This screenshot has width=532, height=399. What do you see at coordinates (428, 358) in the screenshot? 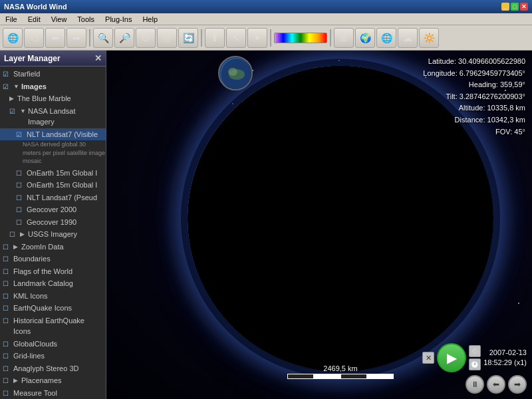
I see `playback-close-button: ✕` at bounding box center [428, 358].